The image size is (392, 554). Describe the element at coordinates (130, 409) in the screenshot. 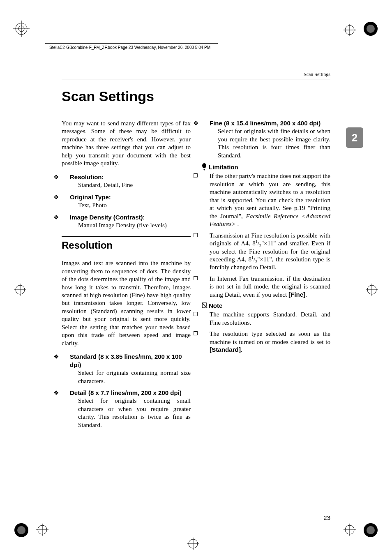

I see `mode-detail: ❖Detail (8 x 7.7 lines/mm, 200 x 200 dpi…` at that location.